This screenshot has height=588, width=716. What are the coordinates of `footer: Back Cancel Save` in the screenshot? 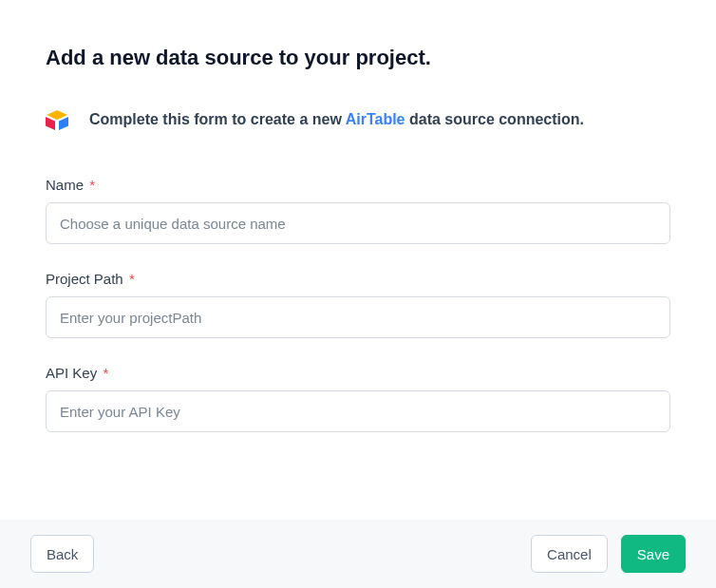 It's located at (358, 554).